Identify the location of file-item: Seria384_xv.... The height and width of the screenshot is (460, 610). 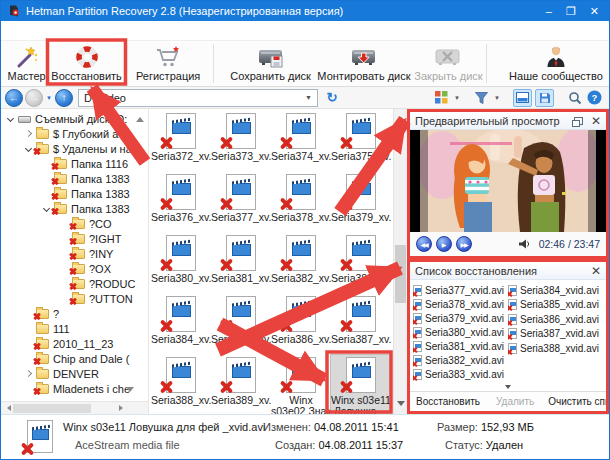
(181, 324).